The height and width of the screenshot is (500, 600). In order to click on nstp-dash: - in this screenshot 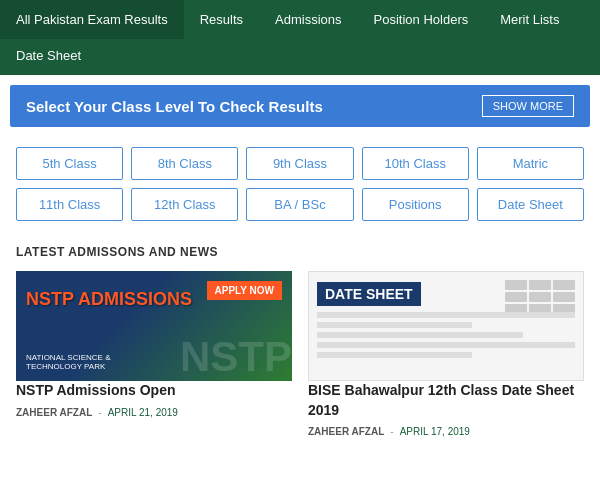, I will do `click(100, 412)`.